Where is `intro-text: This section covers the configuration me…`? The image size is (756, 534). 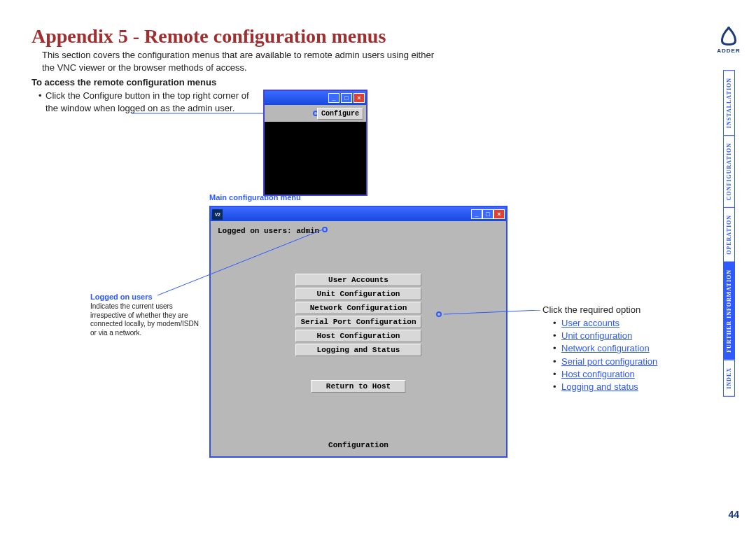
intro-text: This section covers the configuration me… is located at coordinates (238, 62).